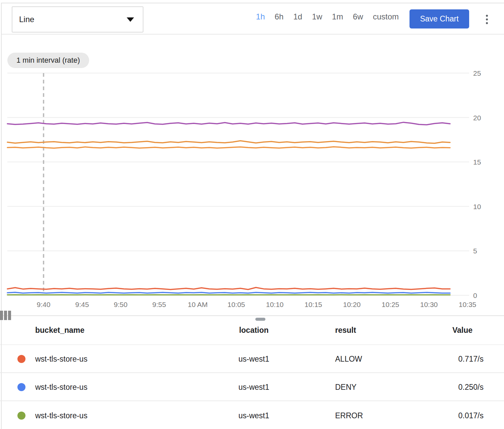 The image size is (504, 429). What do you see at coordinates (298, 17) in the screenshot?
I see `time-range-1d: 1d` at bounding box center [298, 17].